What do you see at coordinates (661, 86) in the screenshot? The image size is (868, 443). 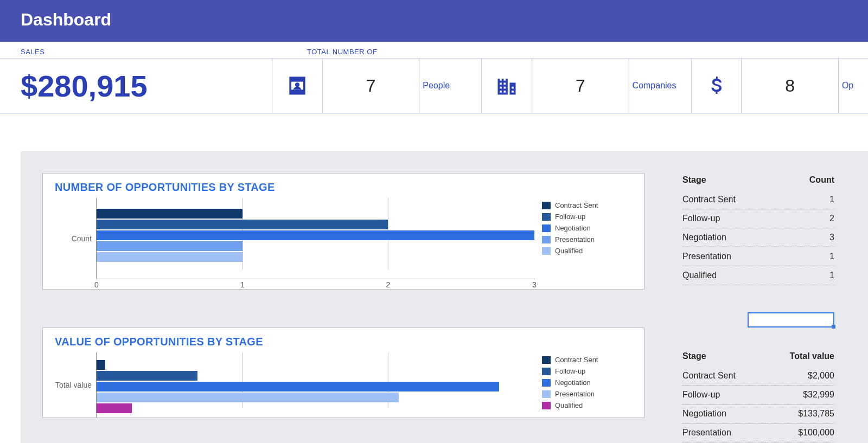 I see `kpi-companies-label: Companies` at bounding box center [661, 86].